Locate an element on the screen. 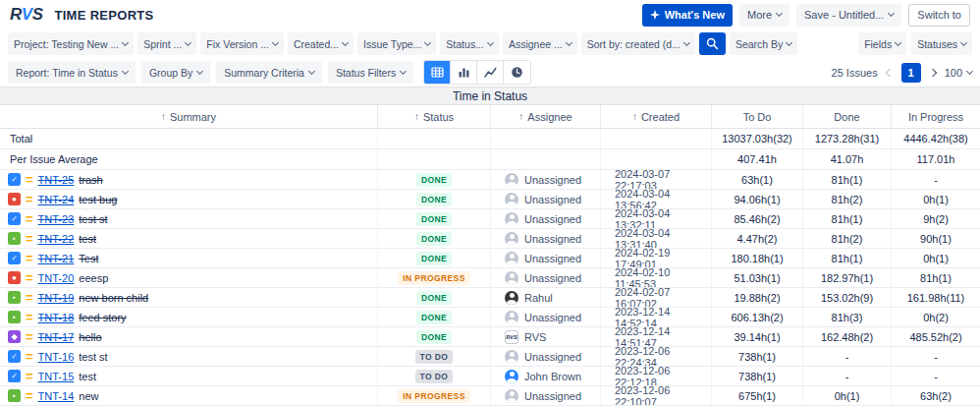 The height and width of the screenshot is (406, 980). column-header-done: Done is located at coordinates (847, 116).